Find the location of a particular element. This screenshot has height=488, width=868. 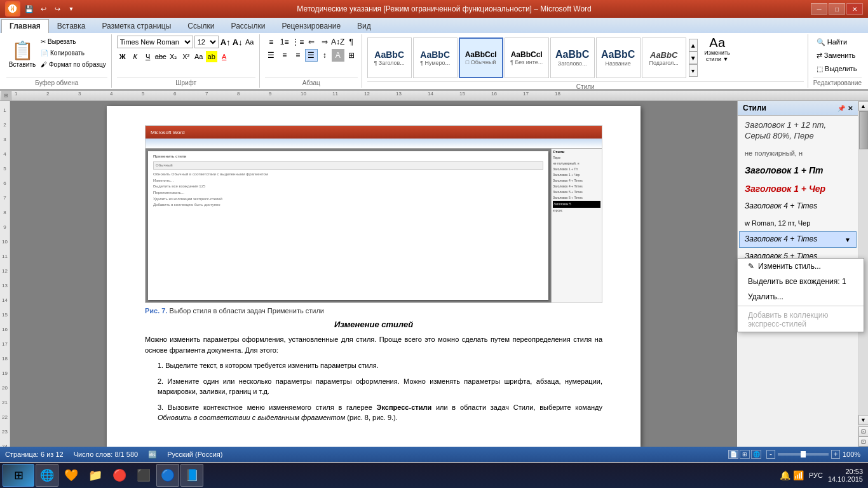

style-panel-item-5: w Roman, 12 пт, Чер is located at coordinates (798, 223).